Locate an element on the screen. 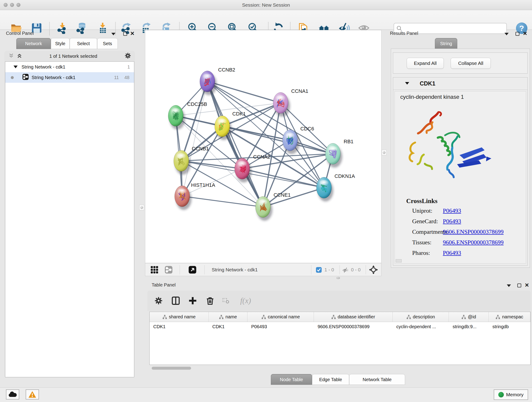 This screenshot has width=532, height=402. string-view-button is located at coordinates (169, 270).